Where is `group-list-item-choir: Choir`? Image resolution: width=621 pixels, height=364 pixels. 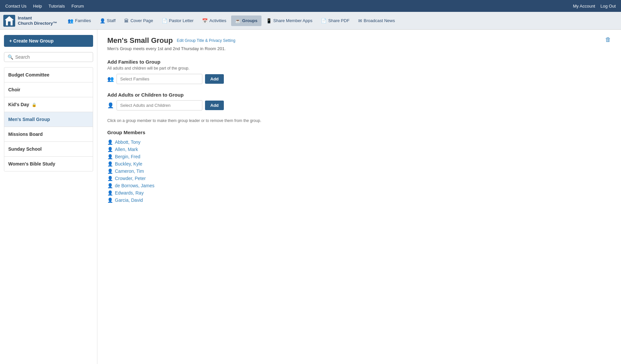 group-list-item-choir: Choir is located at coordinates (49, 90).